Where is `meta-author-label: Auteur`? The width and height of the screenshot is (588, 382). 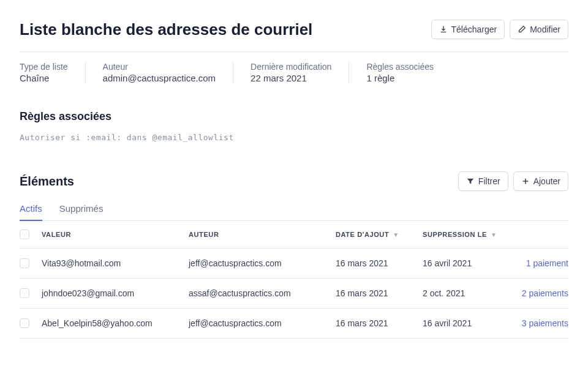 meta-author-label: Auteur is located at coordinates (159, 67).